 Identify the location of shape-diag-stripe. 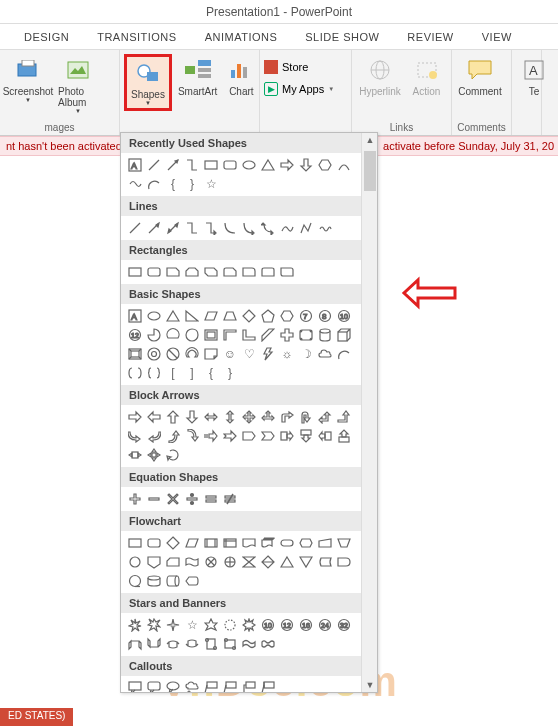
(268, 335).